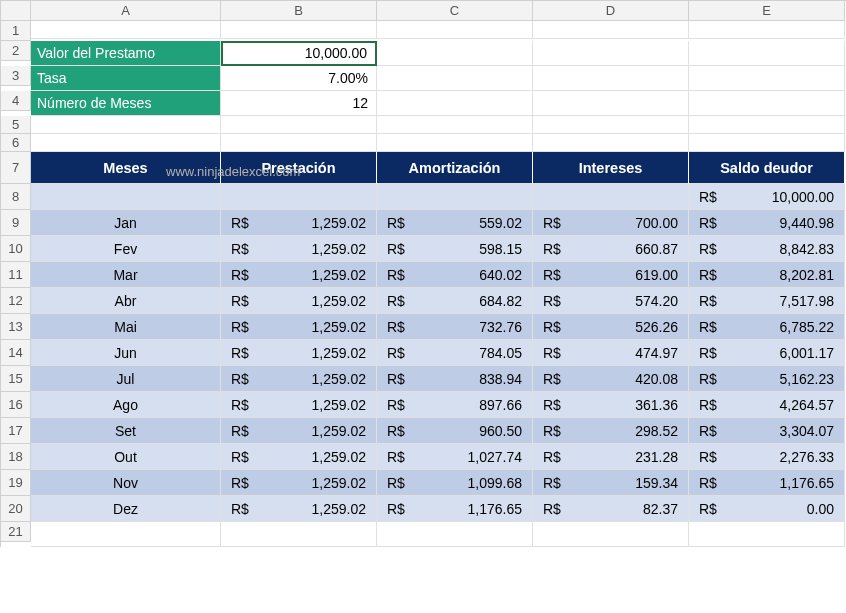 Image resolution: width=846 pixels, height=613 pixels. What do you see at coordinates (16, 483) in the screenshot?
I see `row-header-19: 19` at bounding box center [16, 483].